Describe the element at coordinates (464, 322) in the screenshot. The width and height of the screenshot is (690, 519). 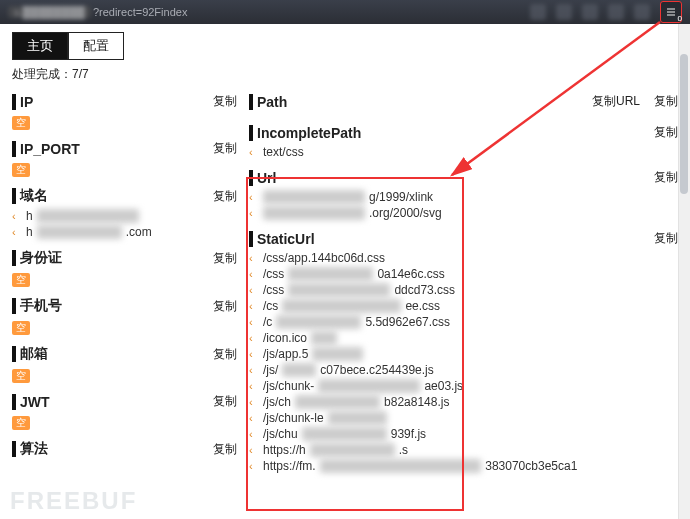
I see `list-item: ‹/c██████████5.5d962e67.css` at that location.